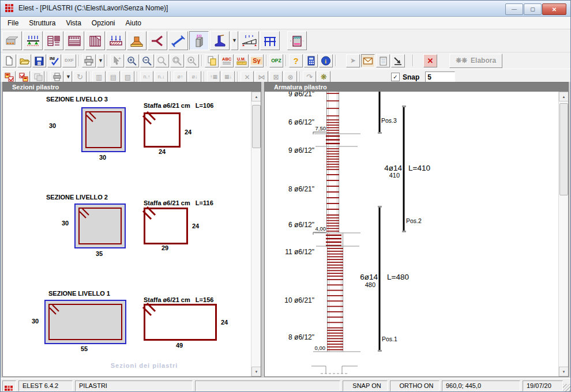 This screenshot has height=392, width=571. I want to click on notes-button, so click(383, 61).